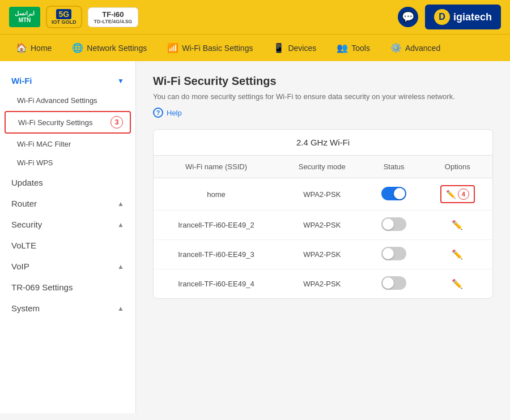 The height and width of the screenshot is (420, 510). What do you see at coordinates (449, 17) in the screenshot?
I see `header-right: 💬 D igiatech` at bounding box center [449, 17].